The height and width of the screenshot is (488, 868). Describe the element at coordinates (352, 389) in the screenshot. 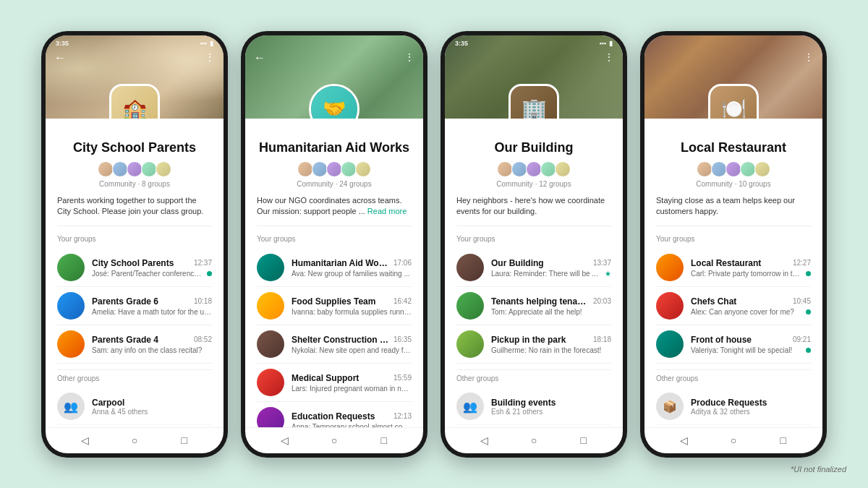

I see `group-msg: Lars: Injured pregnant woman in need ...` at that location.